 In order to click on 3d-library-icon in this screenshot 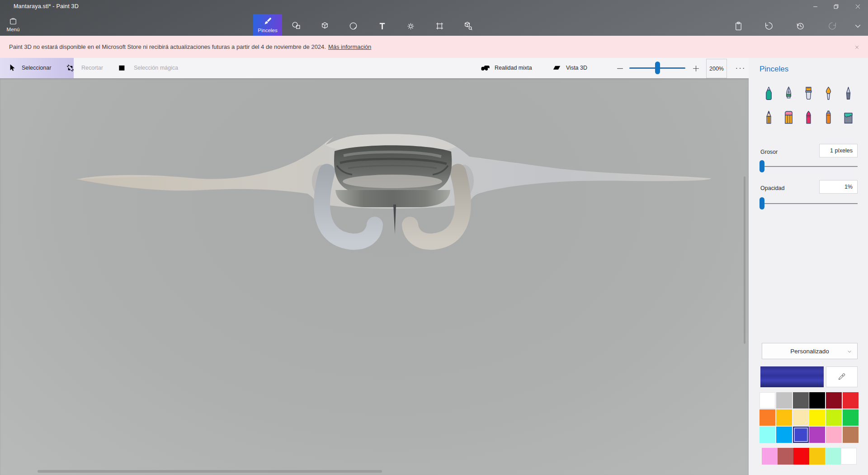, I will do `click(468, 26)`.